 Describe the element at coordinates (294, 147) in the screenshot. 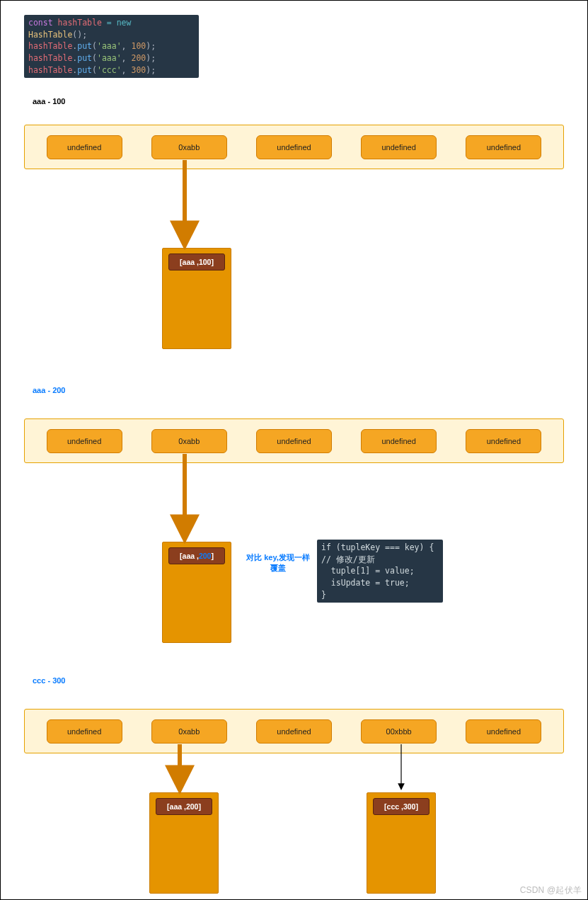

I see `hash-row-1: undefined 0xabb undefined undefined unde…` at that location.